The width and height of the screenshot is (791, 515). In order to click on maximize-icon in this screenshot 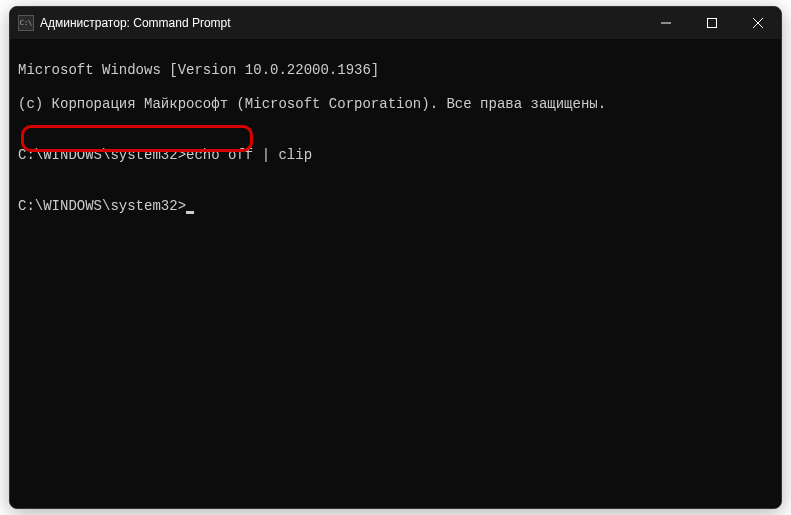, I will do `click(712, 23)`.